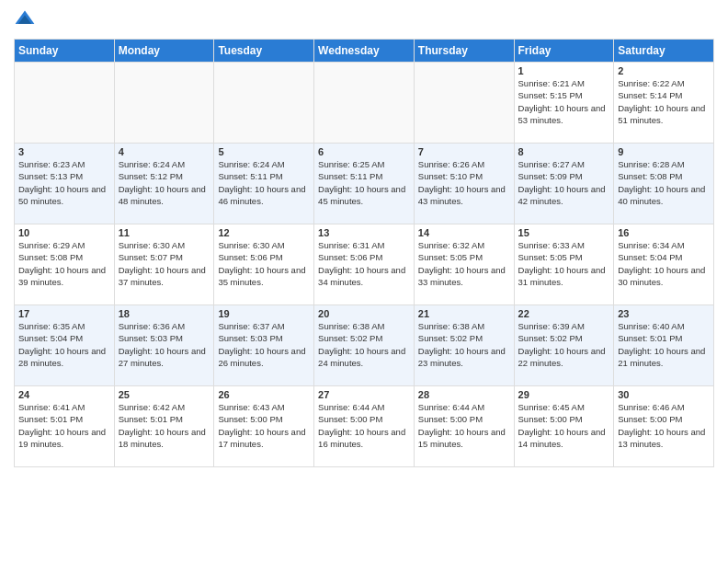 The width and height of the screenshot is (728, 563). I want to click on calendar-cell: 17Sunrise: 6:35 AM Sunset: 5:04 PM Dayli…, so click(64, 346).